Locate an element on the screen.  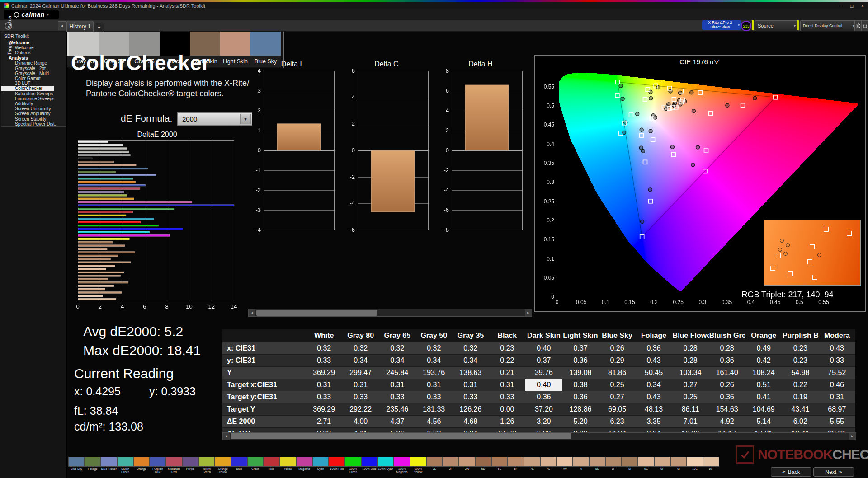
strip-patch-8i: 8I is located at coordinates (630, 465).